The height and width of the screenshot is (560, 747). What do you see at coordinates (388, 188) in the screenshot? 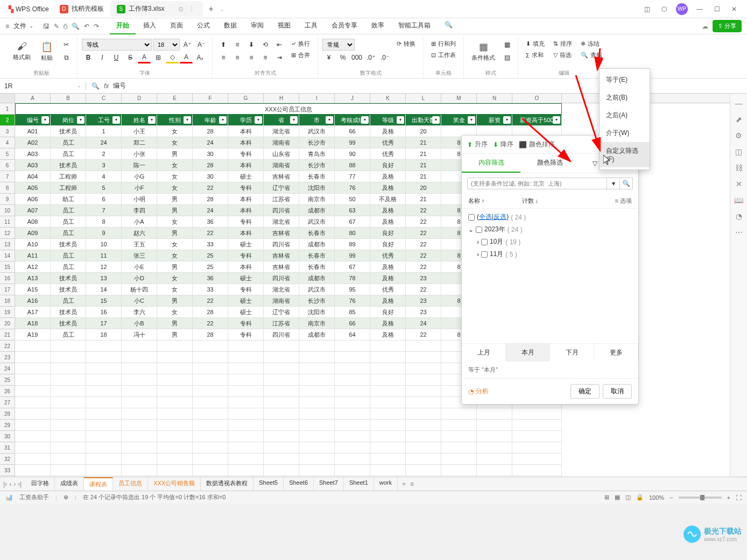
I see `cell: 及格` at bounding box center [388, 188].